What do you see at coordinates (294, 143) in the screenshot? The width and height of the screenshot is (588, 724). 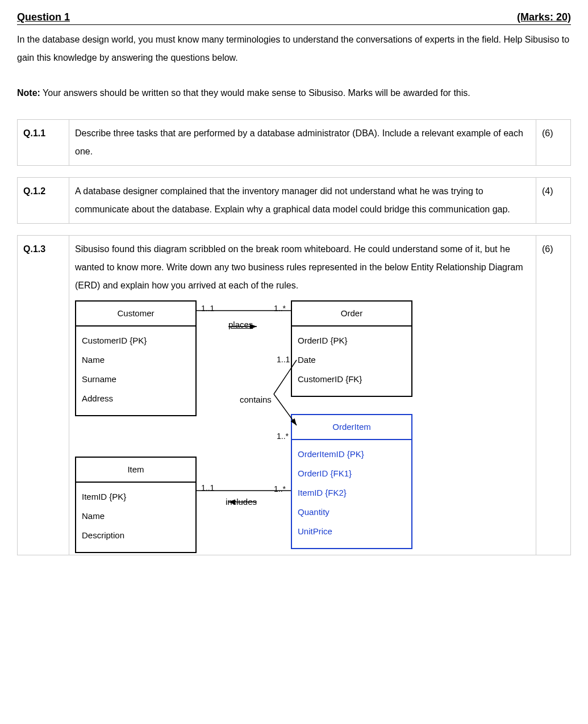 I see `question-1-1: Q.1.1 Describe three tasks that are perf…` at bounding box center [294, 143].